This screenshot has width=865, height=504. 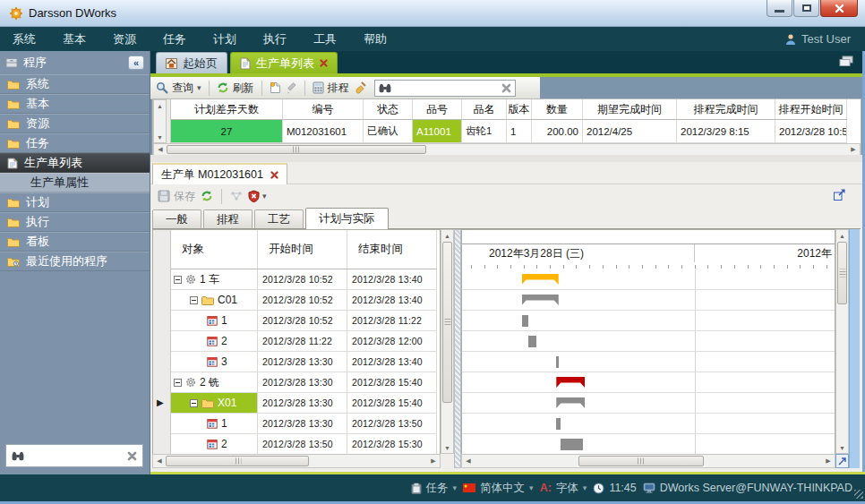 I want to click on new-document-icon, so click(x=276, y=88).